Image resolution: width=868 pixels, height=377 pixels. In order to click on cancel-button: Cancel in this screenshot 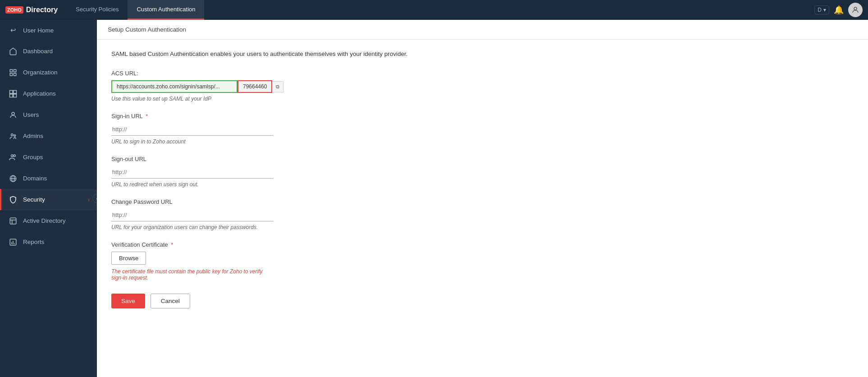, I will do `click(170, 301)`.